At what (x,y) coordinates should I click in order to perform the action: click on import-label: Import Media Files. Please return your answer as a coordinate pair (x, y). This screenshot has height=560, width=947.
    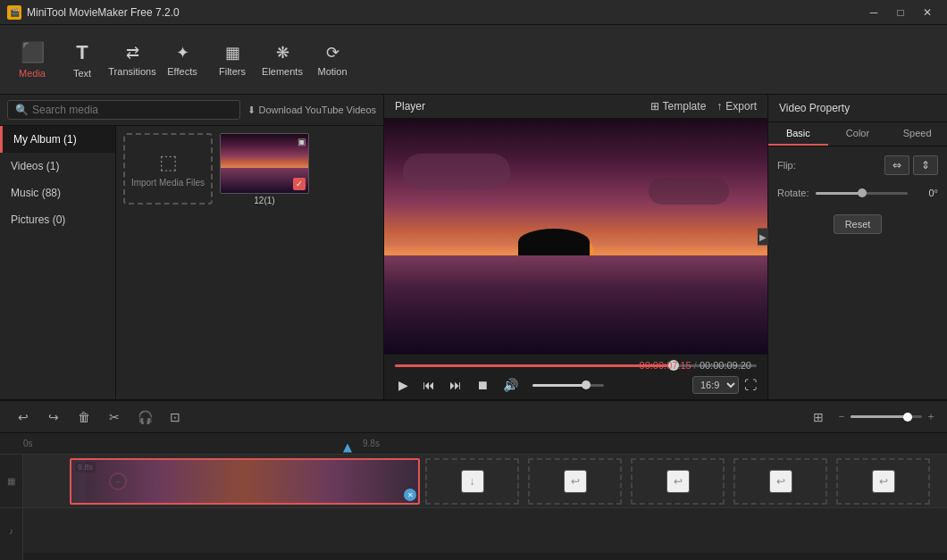
    Looking at the image, I should click on (168, 182).